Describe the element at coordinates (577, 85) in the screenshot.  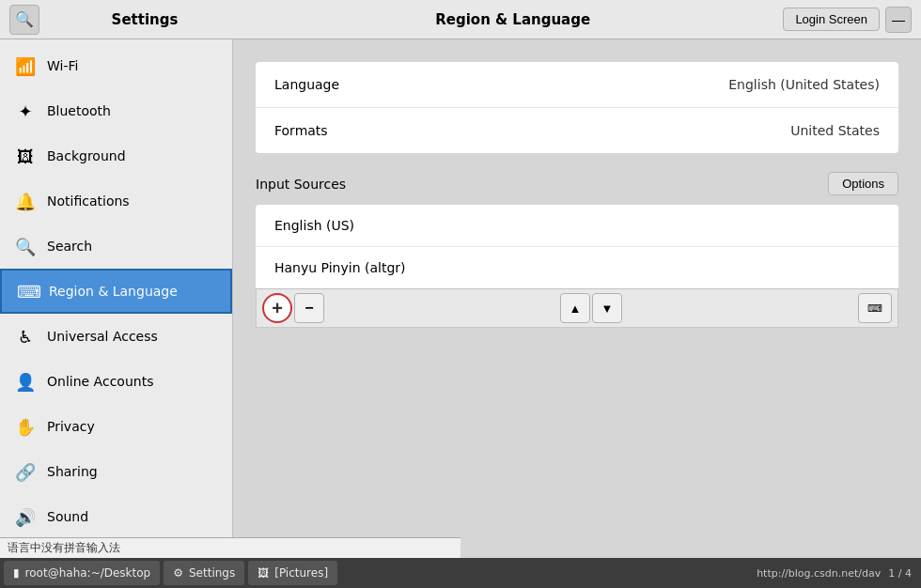
I see `language-row: Language English (United States)` at that location.